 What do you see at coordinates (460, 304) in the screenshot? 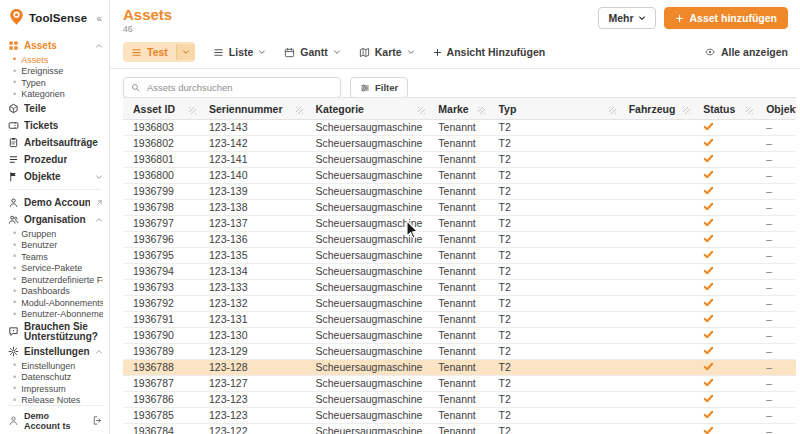
I see `table-row: 1936792123-132ScheuersaugmaschineTenannt…` at bounding box center [460, 304].